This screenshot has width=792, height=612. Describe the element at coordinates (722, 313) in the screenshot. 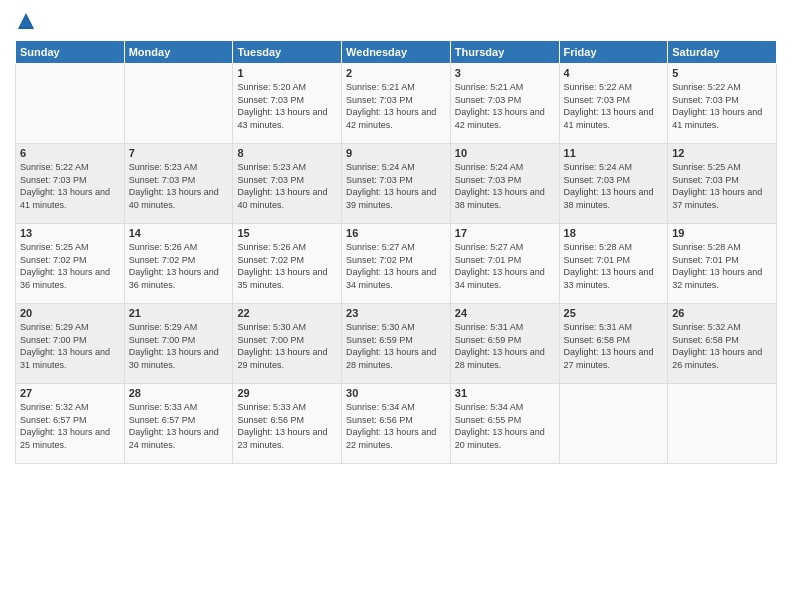

I see `day-number: 26` at that location.